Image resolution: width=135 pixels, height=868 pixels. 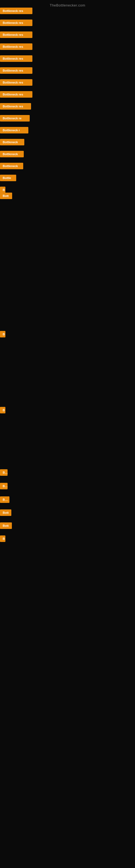 I want to click on bottleneck-button-21: Bo, so click(x=4, y=486).